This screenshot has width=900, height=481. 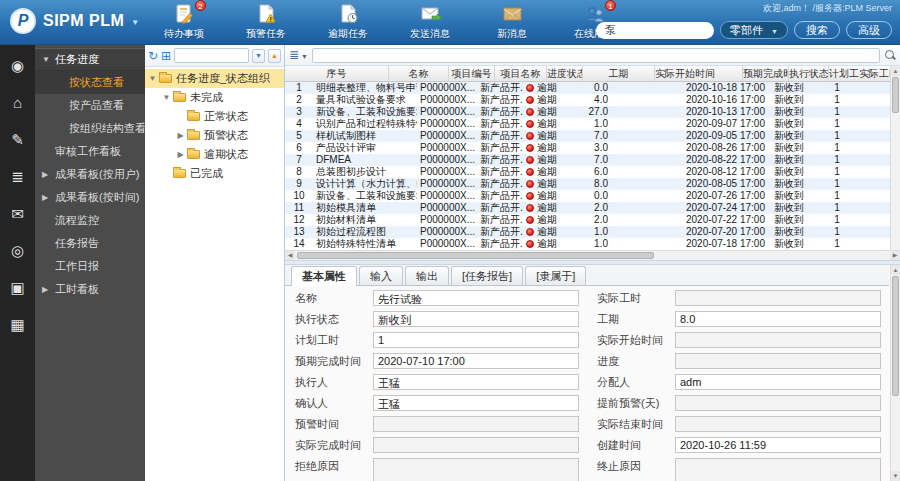 I want to click on column-header: 项目名称, so click(x=521, y=74).